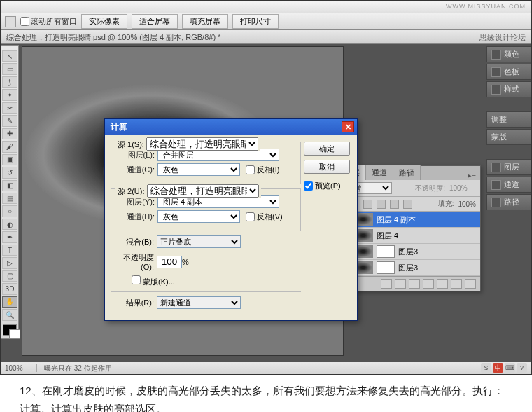  What do you see at coordinates (509, 185) in the screenshot?
I see `channels-dock-tab: 通道` at bounding box center [509, 185].